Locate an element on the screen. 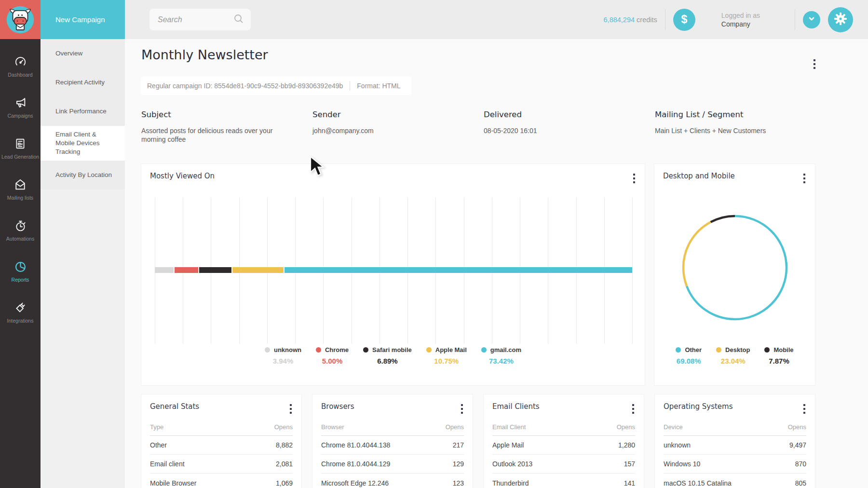  donut-chart-legend: Other69.08%Desktop23.04%Mobile7.87% is located at coordinates (735, 356).